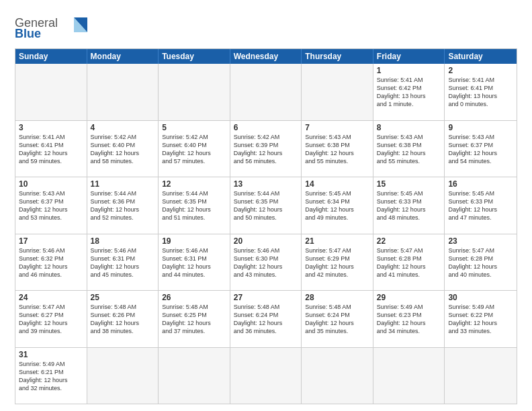 Image resolution: width=532 pixels, height=411 pixels. Describe the element at coordinates (337, 56) in the screenshot. I see `weekday-header: Thursday` at that location.